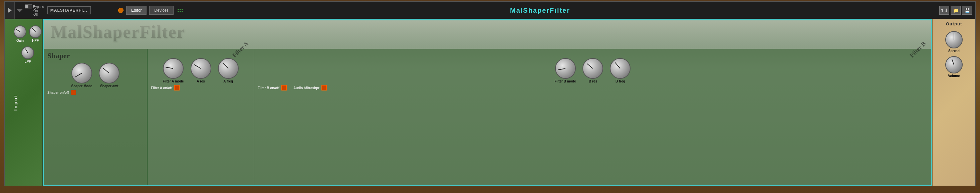 The width and height of the screenshot is (980, 193). What do you see at coordinates (177, 88) in the screenshot?
I see `filter-a-on-off-button` at bounding box center [177, 88].